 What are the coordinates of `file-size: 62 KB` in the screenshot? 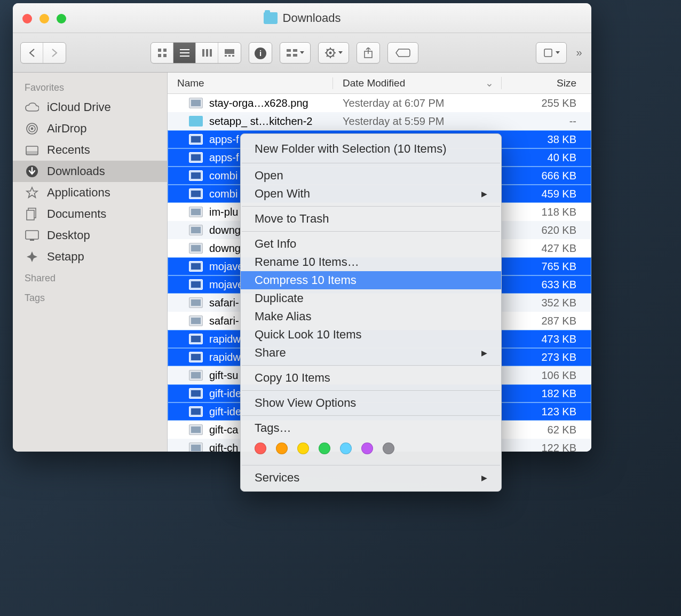 It's located at (547, 430).